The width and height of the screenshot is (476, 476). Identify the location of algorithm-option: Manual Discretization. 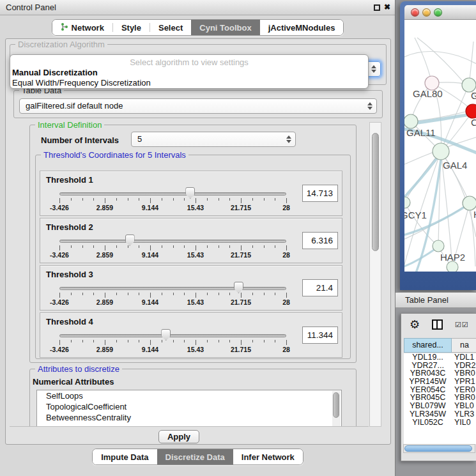
(55, 73).